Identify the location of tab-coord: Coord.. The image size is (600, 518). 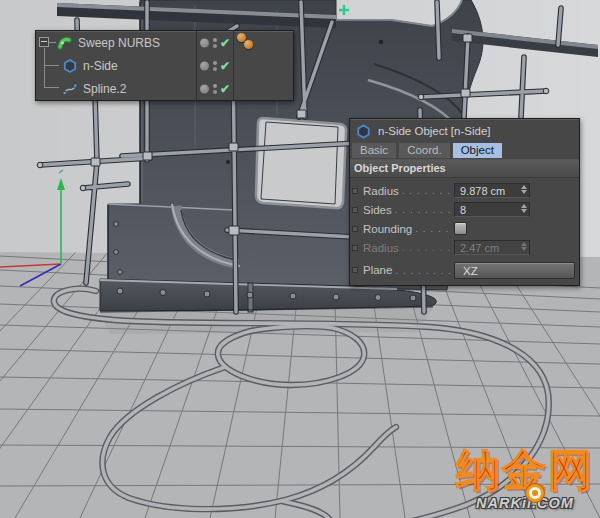
(424, 150).